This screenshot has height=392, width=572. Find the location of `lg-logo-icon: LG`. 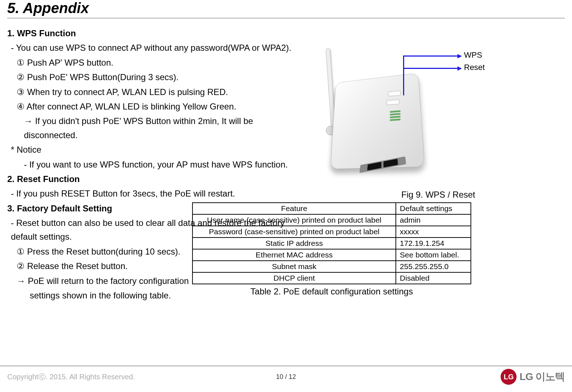

lg-logo-icon: LG is located at coordinates (509, 377).